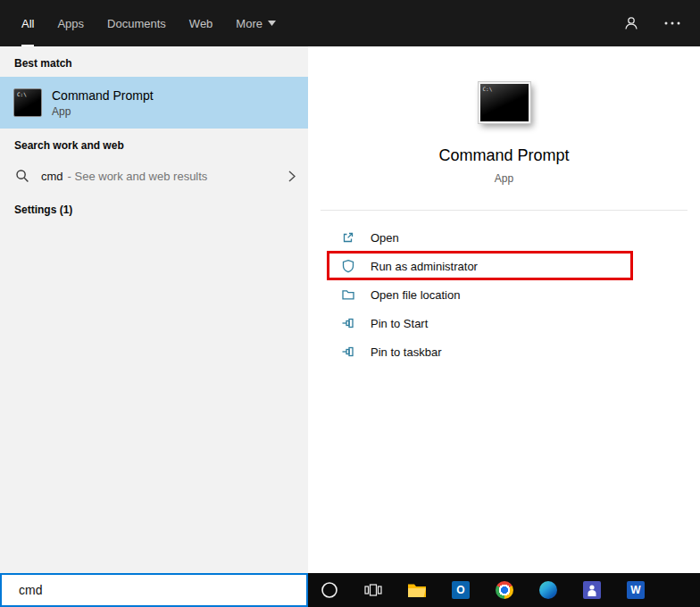 The image size is (700, 607). I want to click on outlook-letter: O, so click(461, 590).